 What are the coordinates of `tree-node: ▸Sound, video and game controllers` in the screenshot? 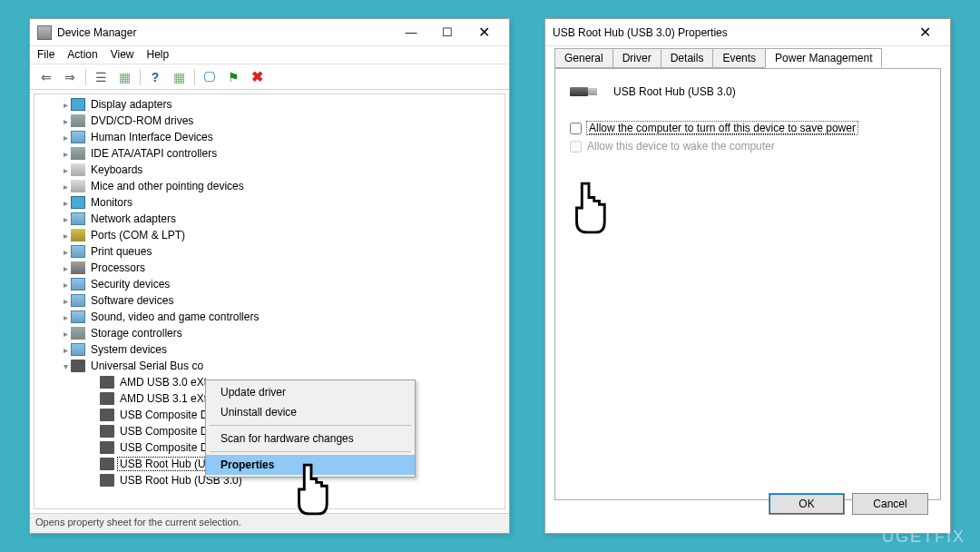 It's located at (270, 317).